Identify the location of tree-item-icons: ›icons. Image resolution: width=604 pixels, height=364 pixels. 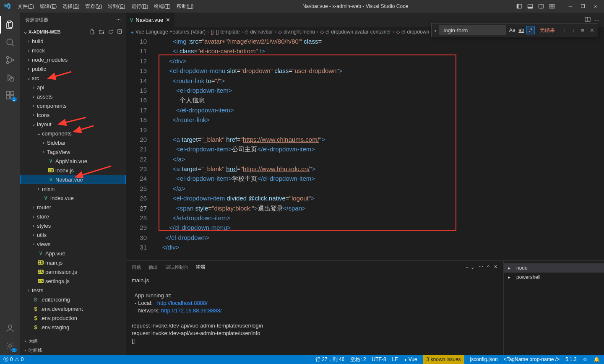
(73, 115).